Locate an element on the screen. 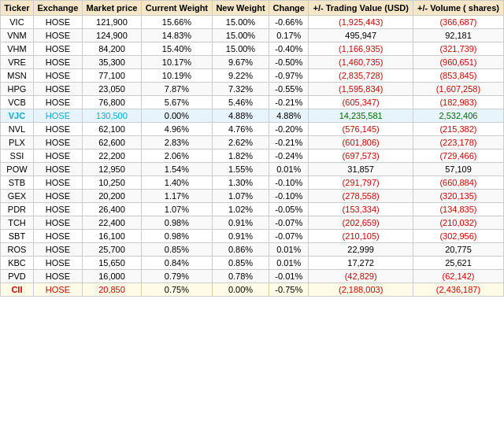 The image size is (504, 432). cell-volume: (182,983) is located at coordinates (458, 102).